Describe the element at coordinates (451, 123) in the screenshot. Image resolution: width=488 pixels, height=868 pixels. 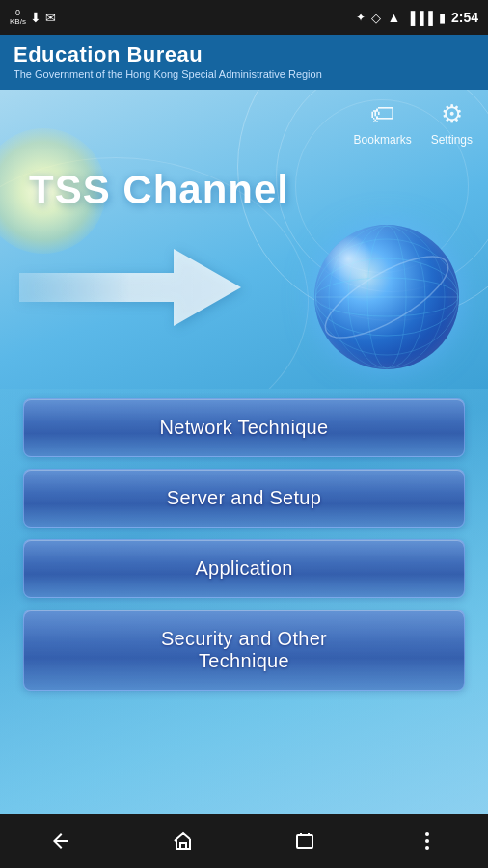
I see `settings-button: ⚙ Settings` at that location.